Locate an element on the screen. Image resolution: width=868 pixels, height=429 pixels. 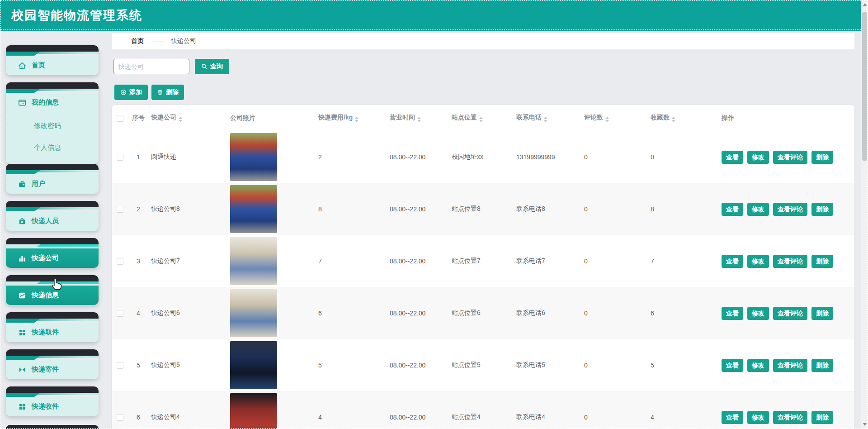
sidebar-item-express-info: 快递信息 is located at coordinates (52, 295).